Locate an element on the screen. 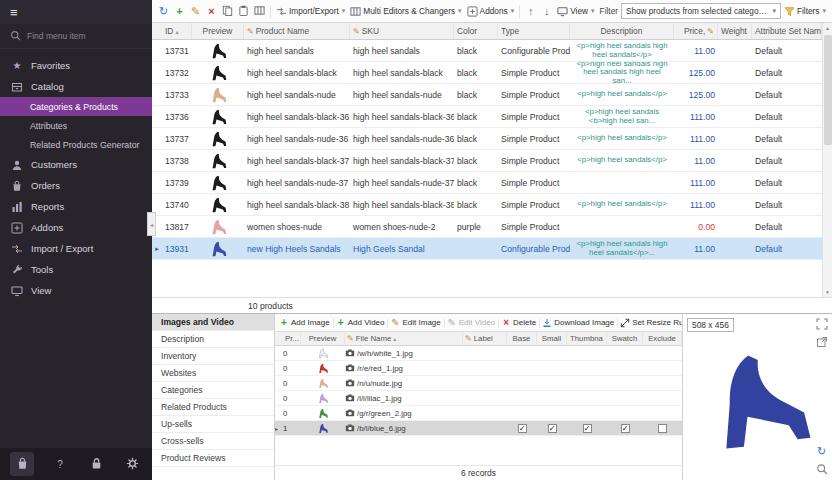 The height and width of the screenshot is (480, 832). product-row: 13740 high heel sandals-black-38 high he… is located at coordinates (487, 205).